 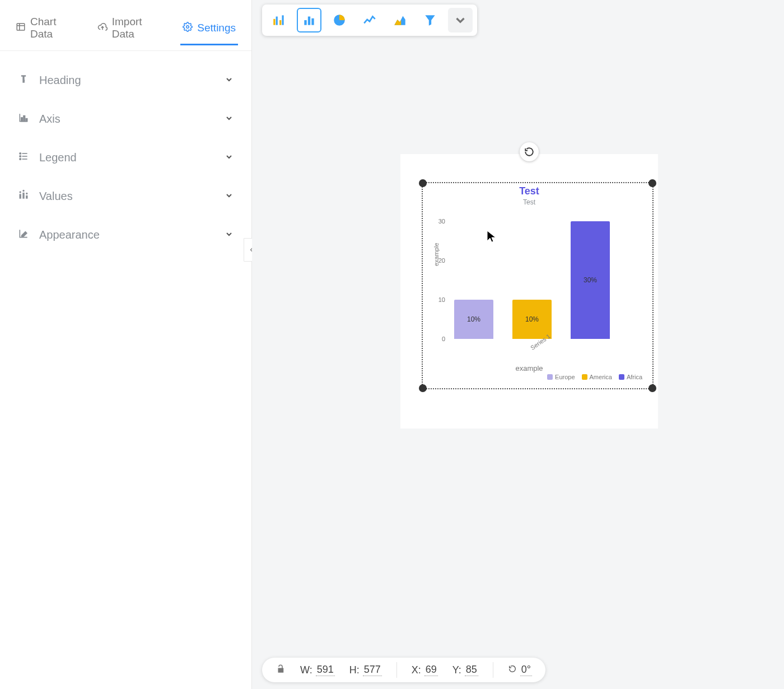 I want to click on section-legend: Legend, so click(x=125, y=158).